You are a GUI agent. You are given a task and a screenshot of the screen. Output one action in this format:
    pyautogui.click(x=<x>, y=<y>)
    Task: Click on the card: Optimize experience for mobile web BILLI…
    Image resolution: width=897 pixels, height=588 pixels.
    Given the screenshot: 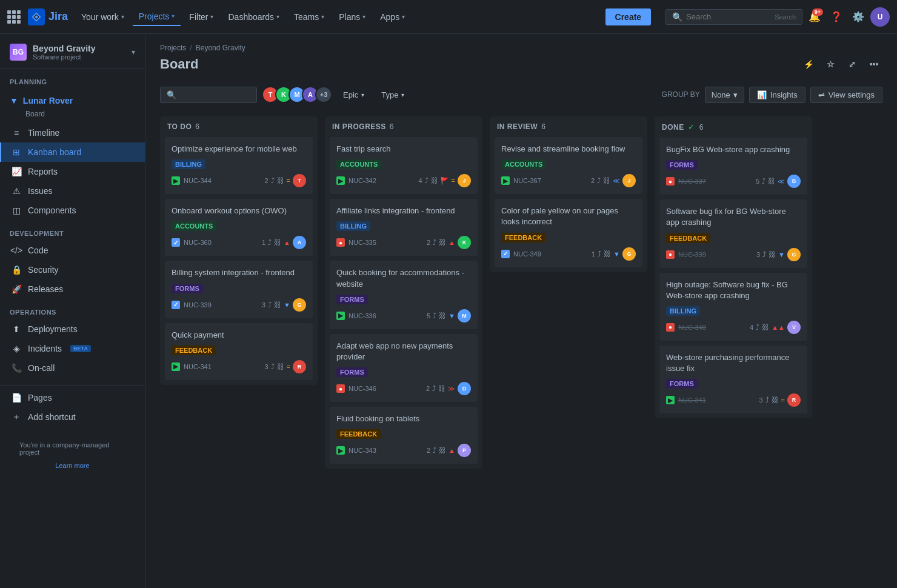 What is the action you would take?
    pyautogui.click(x=239, y=165)
    